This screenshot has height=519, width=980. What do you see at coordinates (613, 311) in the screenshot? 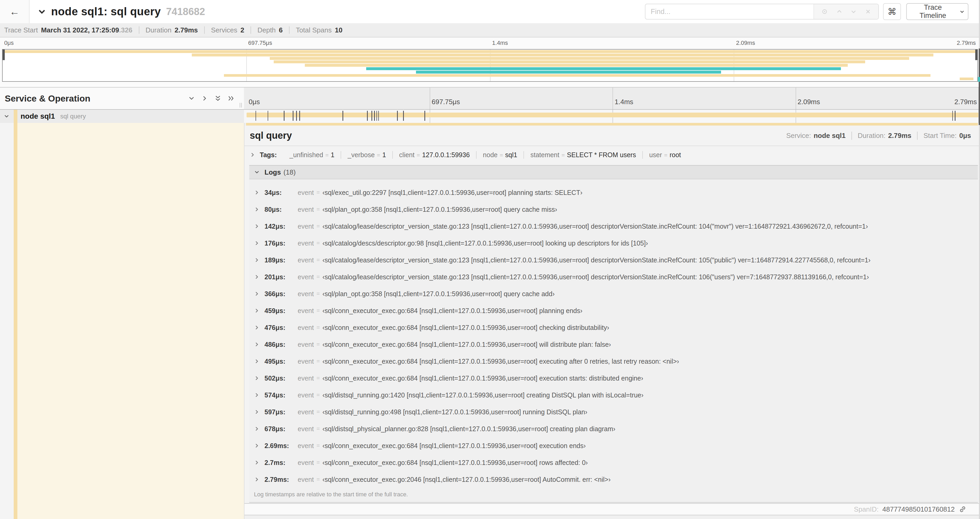
I see `log-row: 459μs:event=‹sql/conn_executor_exec.go:6…` at bounding box center [613, 311].